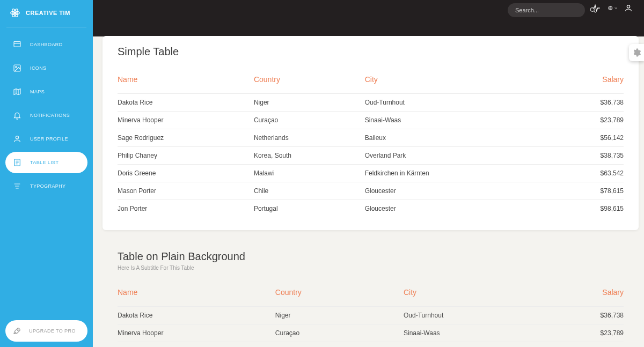  I want to click on divider, so click(46, 27).